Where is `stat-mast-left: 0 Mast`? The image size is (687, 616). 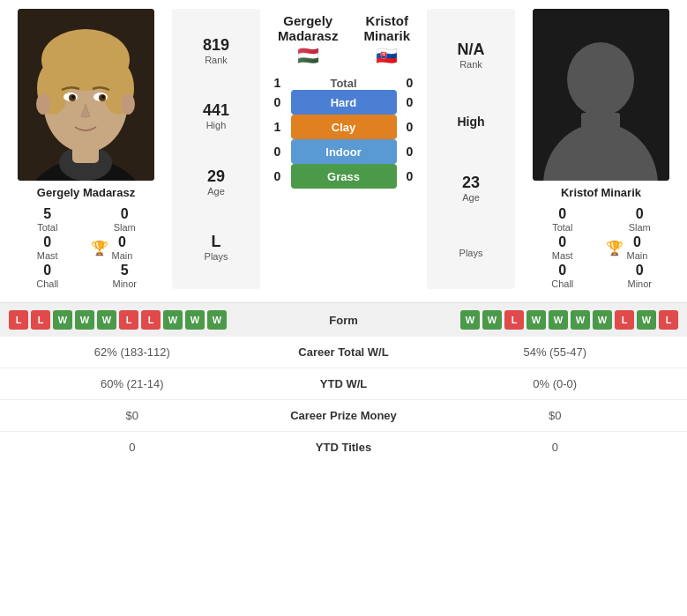 stat-mast-left: 0 Mast is located at coordinates (48, 248).